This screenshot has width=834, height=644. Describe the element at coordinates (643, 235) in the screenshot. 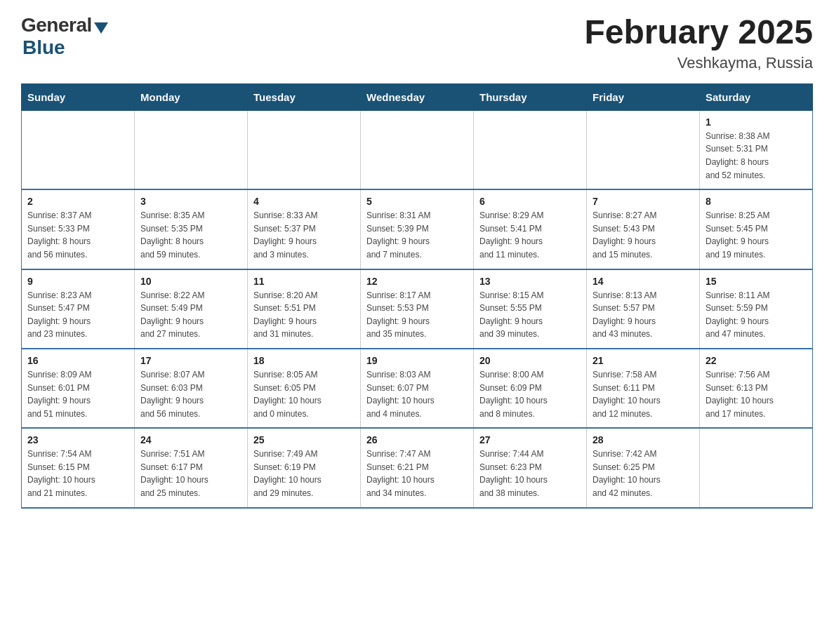

I see `day-info: Sunrise: 8:27 AMSunset: 5:43 PMDaylight:…` at that location.